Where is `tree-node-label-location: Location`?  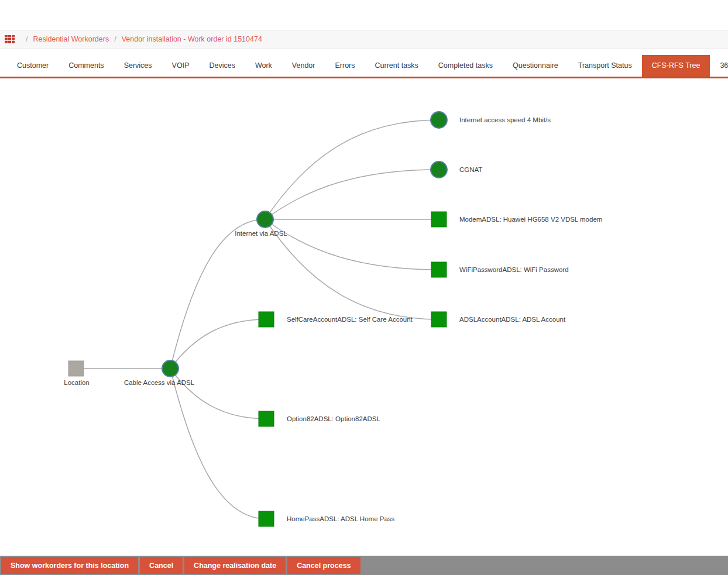 tree-node-label-location: Location is located at coordinates (76, 383).